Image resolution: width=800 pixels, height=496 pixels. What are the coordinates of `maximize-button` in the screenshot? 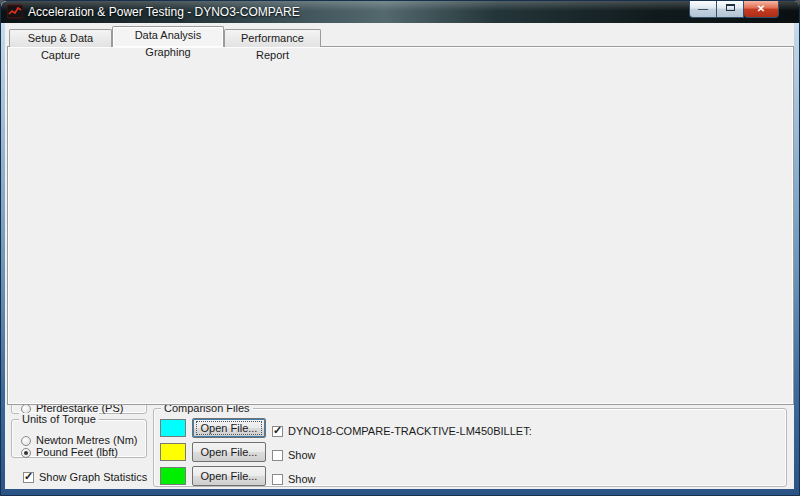 It's located at (730, 10).